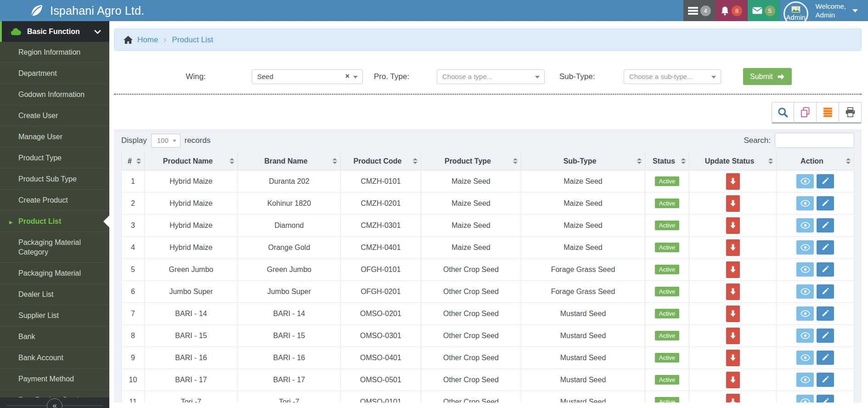 The height and width of the screenshot is (408, 868). What do you see at coordinates (757, 141) in the screenshot?
I see `search-label: Search:` at bounding box center [757, 141].